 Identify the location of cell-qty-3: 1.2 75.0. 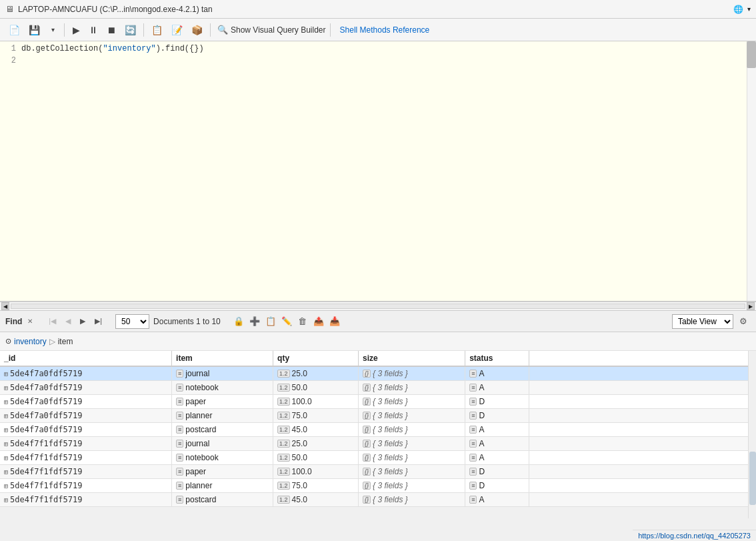
(316, 416).